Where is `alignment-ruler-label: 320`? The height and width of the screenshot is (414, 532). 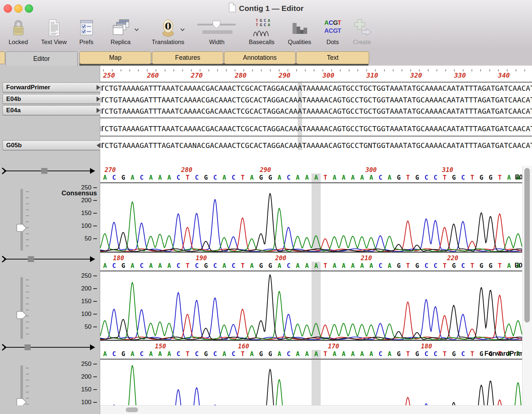
alignment-ruler-label: 320 is located at coordinates (416, 75).